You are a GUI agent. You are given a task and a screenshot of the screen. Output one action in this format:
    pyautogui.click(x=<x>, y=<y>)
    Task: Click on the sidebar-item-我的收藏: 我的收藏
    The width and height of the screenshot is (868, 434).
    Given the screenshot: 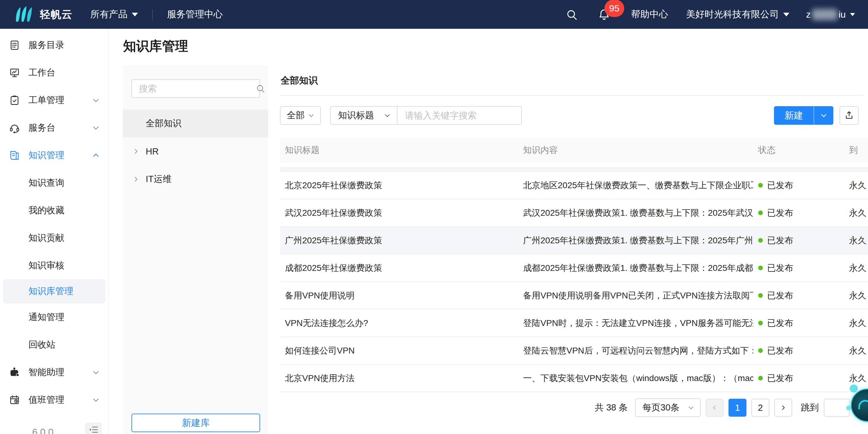 What is the action you would take?
    pyautogui.click(x=54, y=210)
    